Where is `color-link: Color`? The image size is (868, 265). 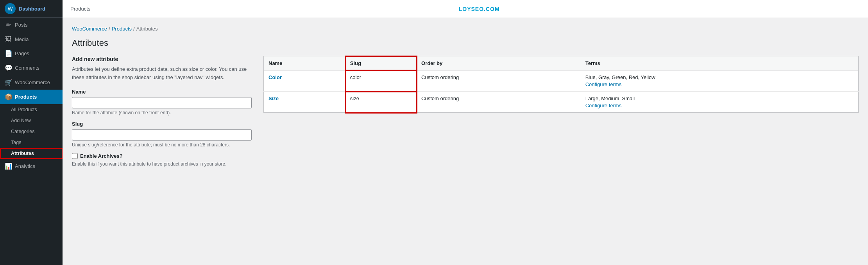
color-link: Color is located at coordinates (275, 78).